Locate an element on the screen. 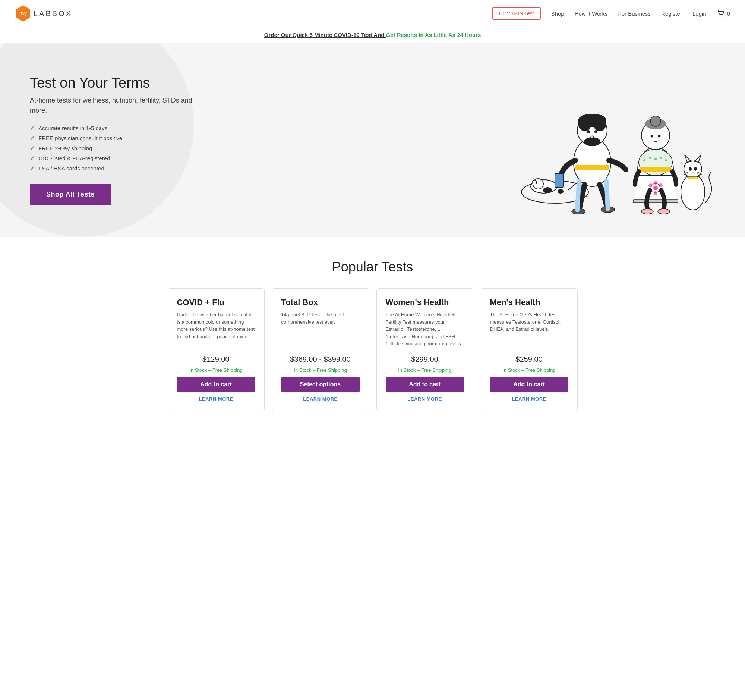 Image resolution: width=745 pixels, height=700 pixels. hero-feature-3: ✓FREE 2-Day shipping is located at coordinates (112, 148).